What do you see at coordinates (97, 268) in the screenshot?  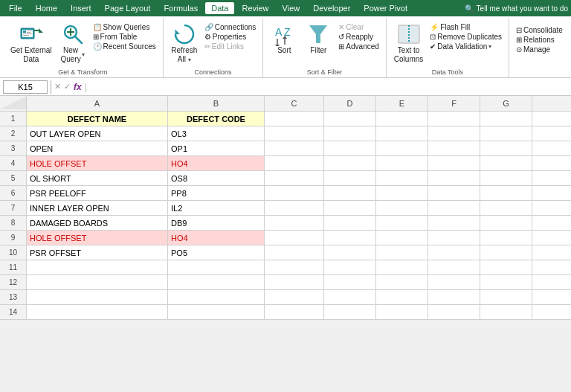 I see `cell-a11` at bounding box center [97, 268].